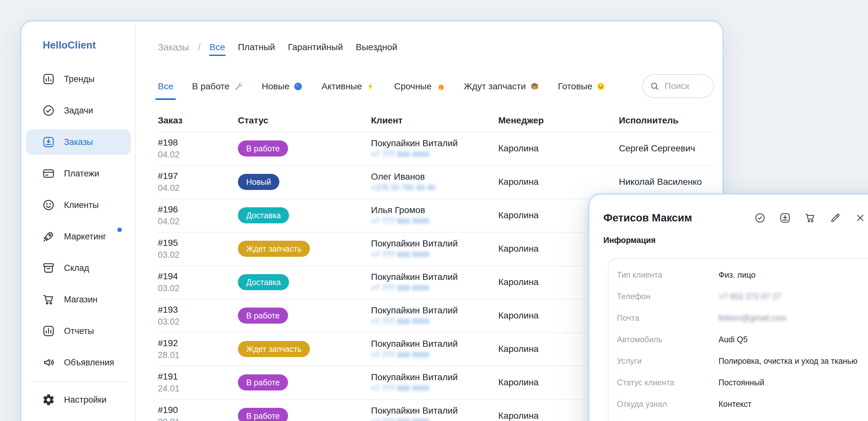 This screenshot has height=421, width=868. I want to click on client-field-value: fetisov@gmail.com, so click(753, 318).